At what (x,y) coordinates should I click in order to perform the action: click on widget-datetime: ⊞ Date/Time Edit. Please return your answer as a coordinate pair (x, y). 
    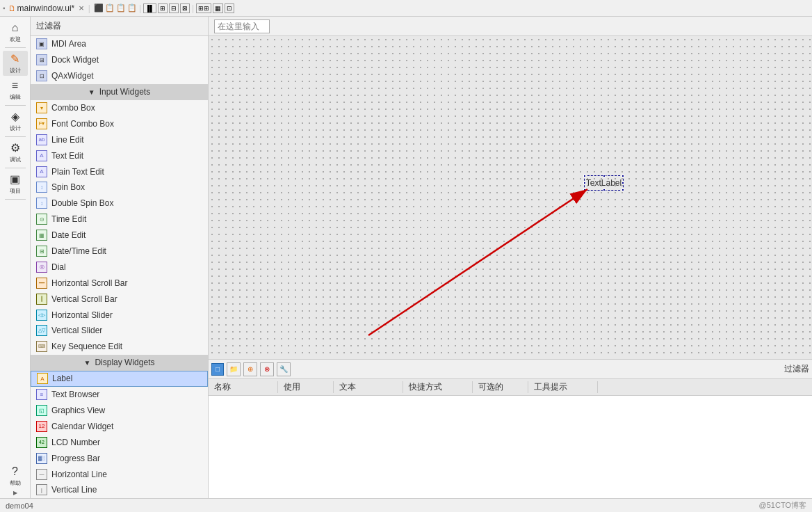
    Looking at the image, I should click on (120, 252).